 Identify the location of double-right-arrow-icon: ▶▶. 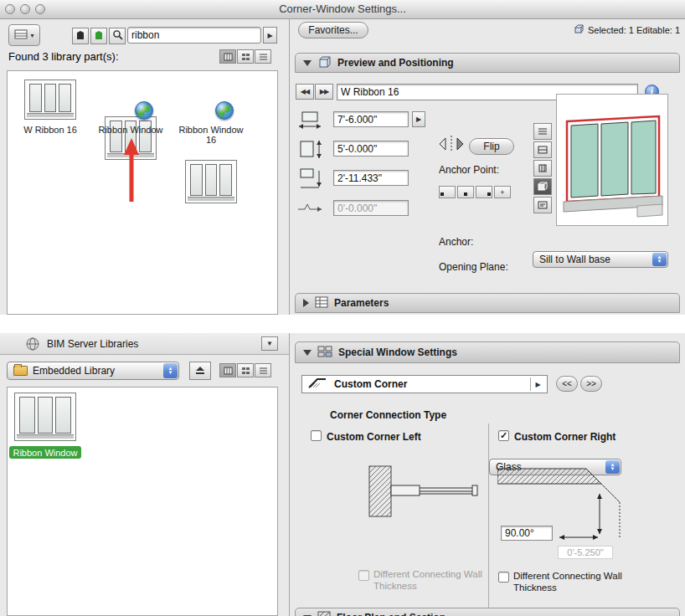
(324, 92).